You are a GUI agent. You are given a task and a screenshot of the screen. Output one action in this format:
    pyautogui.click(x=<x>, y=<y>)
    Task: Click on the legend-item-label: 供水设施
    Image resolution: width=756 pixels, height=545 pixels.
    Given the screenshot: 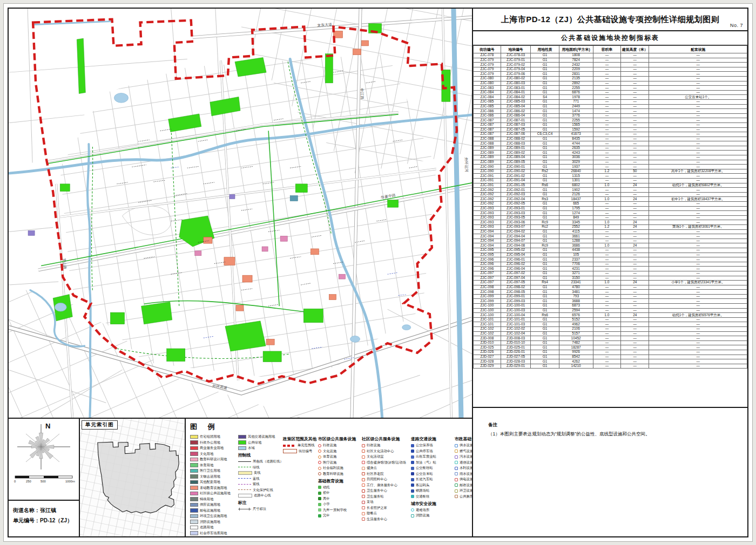 What is the action you would take?
    pyautogui.click(x=465, y=446)
    